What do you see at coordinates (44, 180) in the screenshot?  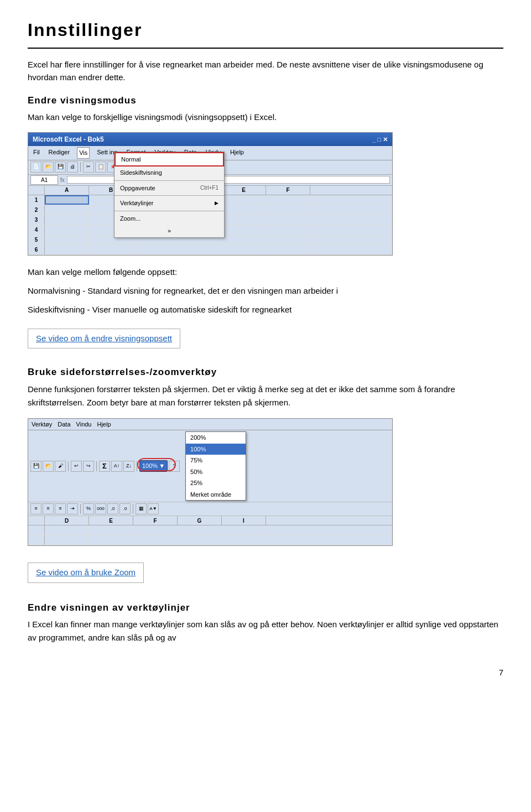 I see `name-box: A1` at bounding box center [44, 180].